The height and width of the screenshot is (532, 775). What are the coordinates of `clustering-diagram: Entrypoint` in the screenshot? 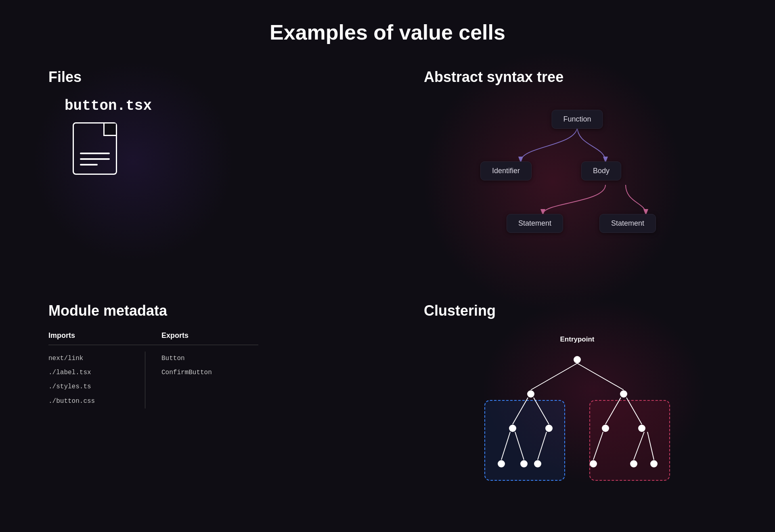 It's located at (577, 412).